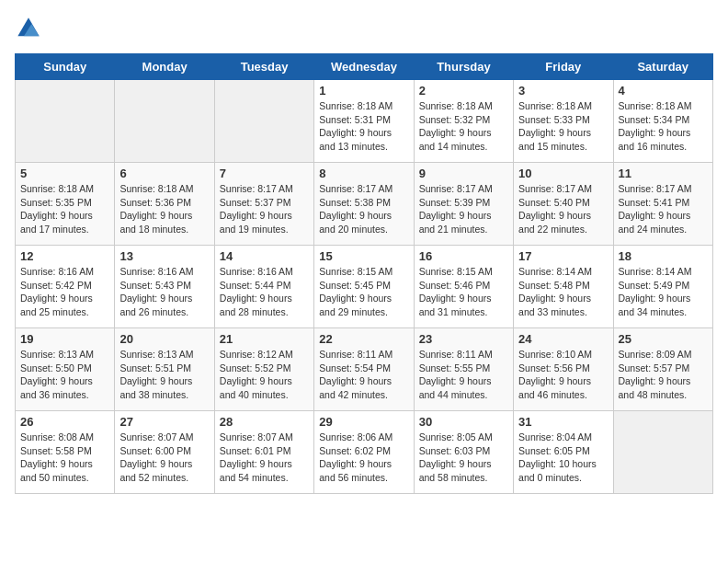 Image resolution: width=728 pixels, height=563 pixels. I want to click on weekday-header-saturday: Saturday, so click(663, 67).